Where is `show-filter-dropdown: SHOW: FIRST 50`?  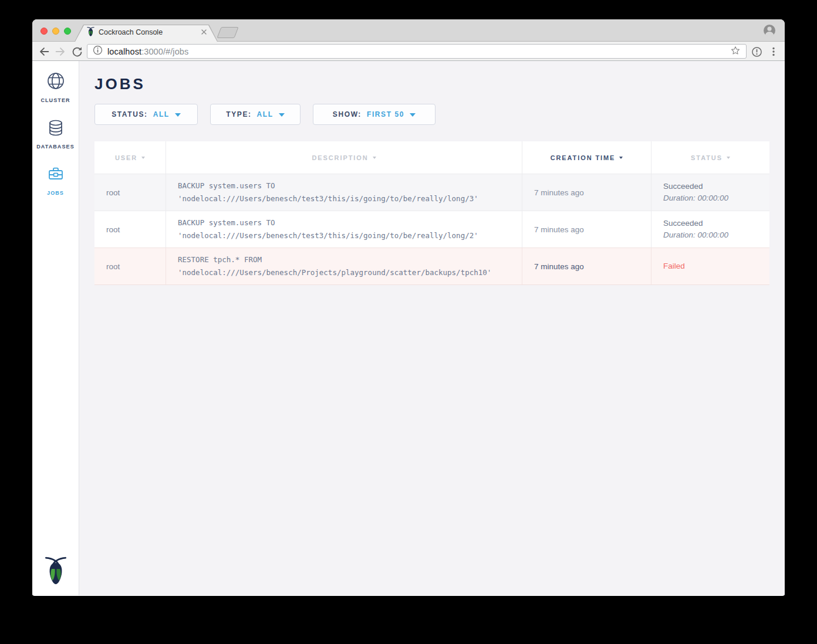 show-filter-dropdown: SHOW: FIRST 50 is located at coordinates (374, 114).